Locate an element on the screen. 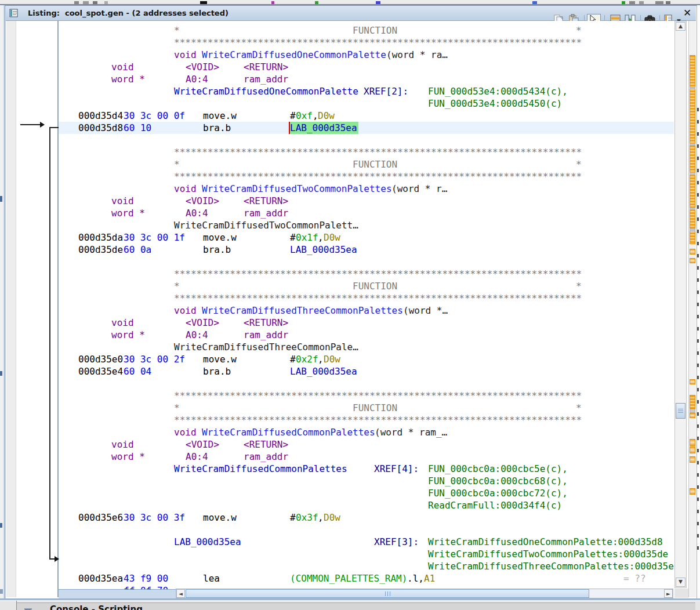 This screenshot has width=700, height=610. marker-column is located at coordinates (692, 309).